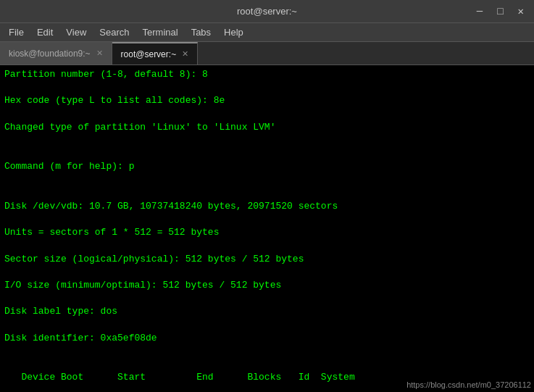 The image size is (534, 392). Describe the element at coordinates (100, 54) in the screenshot. I see `tab-kiosk-close: ✕` at that location.